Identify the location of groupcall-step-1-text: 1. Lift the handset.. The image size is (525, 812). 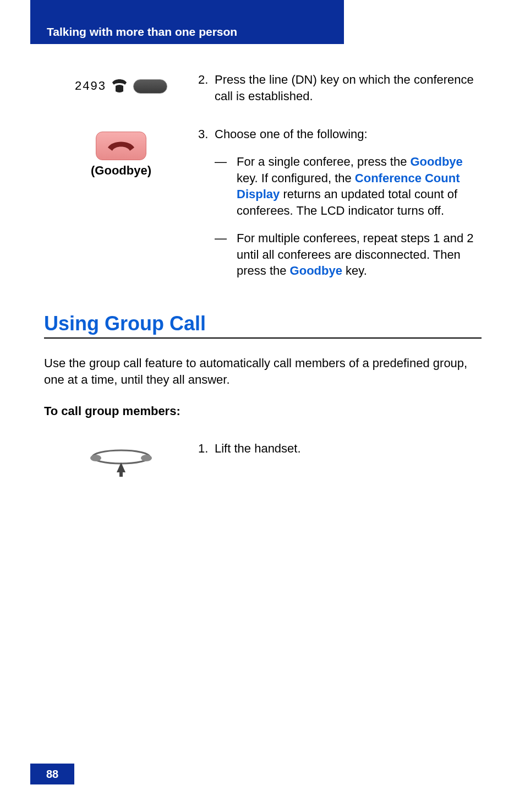
(340, 449).